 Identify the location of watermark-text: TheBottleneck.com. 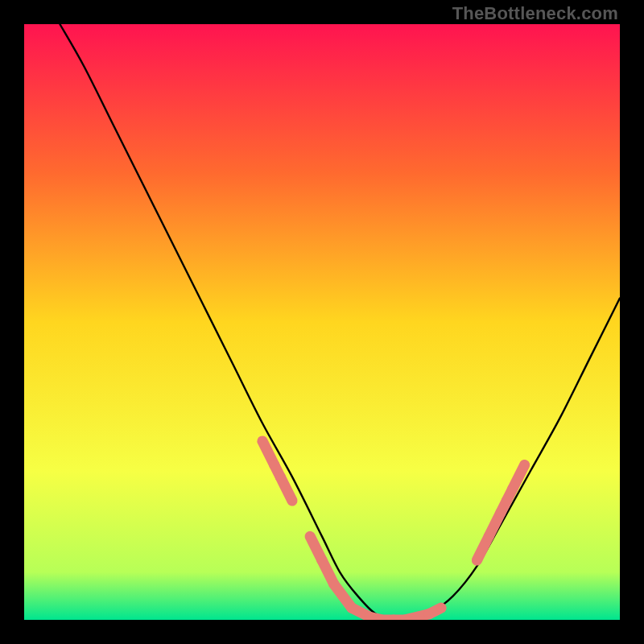
(535, 14).